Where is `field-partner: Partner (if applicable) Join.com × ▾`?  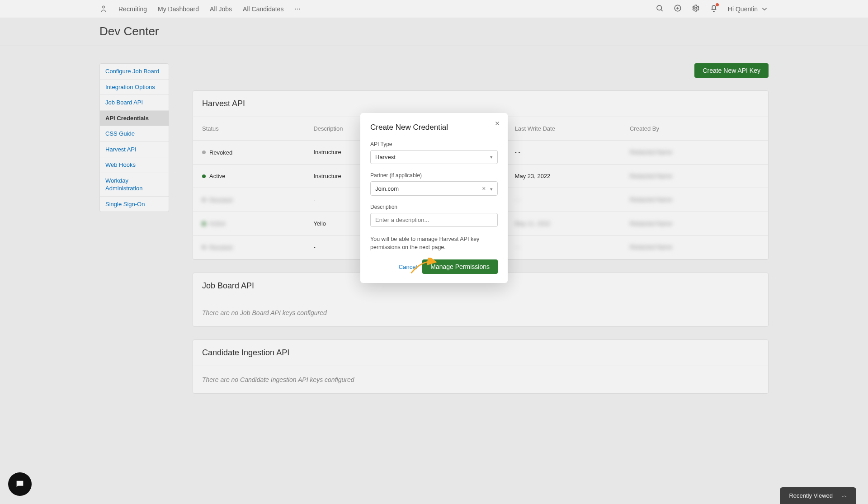 field-partner: Partner (if applicable) Join.com × ▾ is located at coordinates (434, 184).